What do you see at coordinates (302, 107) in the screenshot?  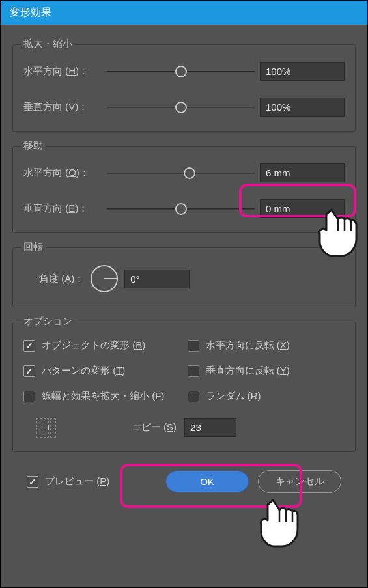 I see `scale-v-value: 100%` at bounding box center [302, 107].